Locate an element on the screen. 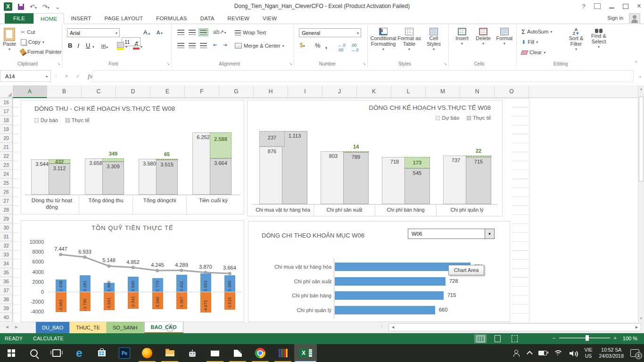  action-center-icon: 1 is located at coordinates (635, 353).